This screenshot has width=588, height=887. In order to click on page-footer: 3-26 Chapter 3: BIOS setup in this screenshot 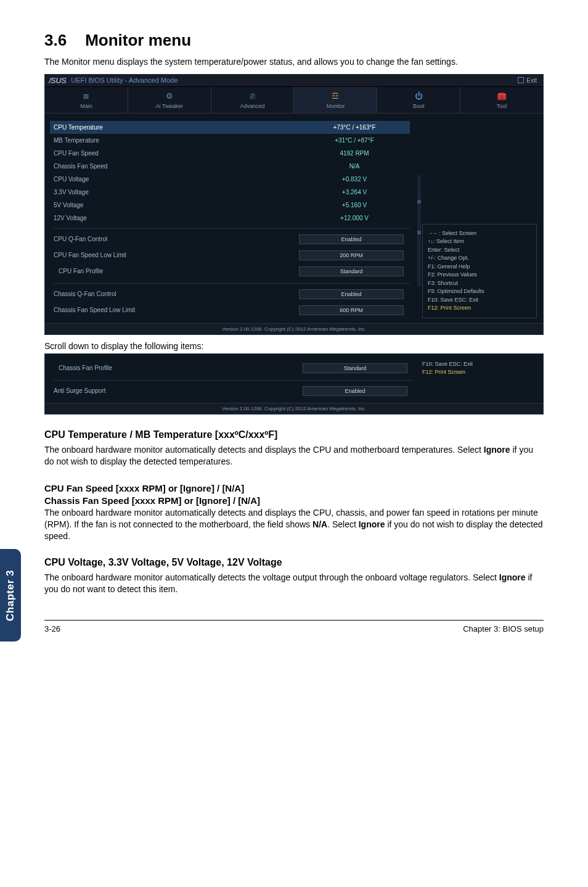, I will do `click(294, 627)`.